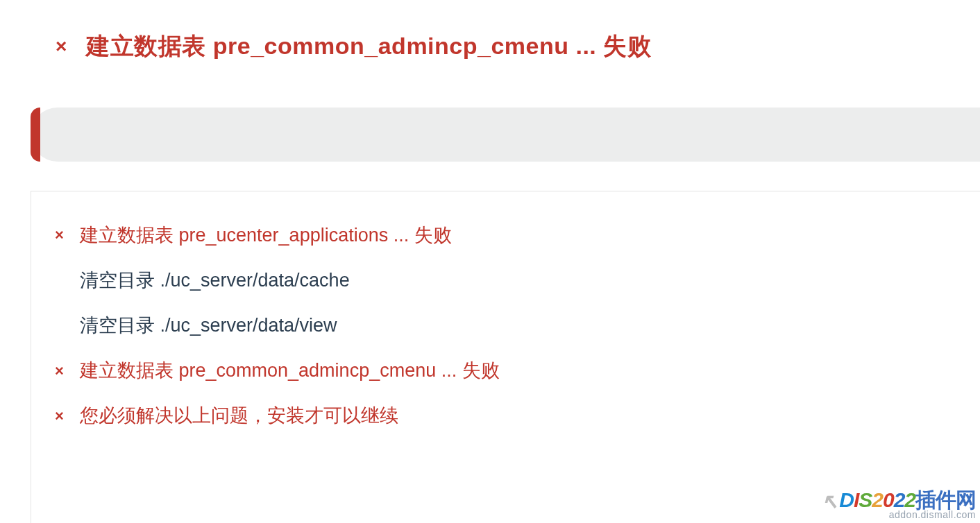  I want to click on progress-track, so click(505, 135).